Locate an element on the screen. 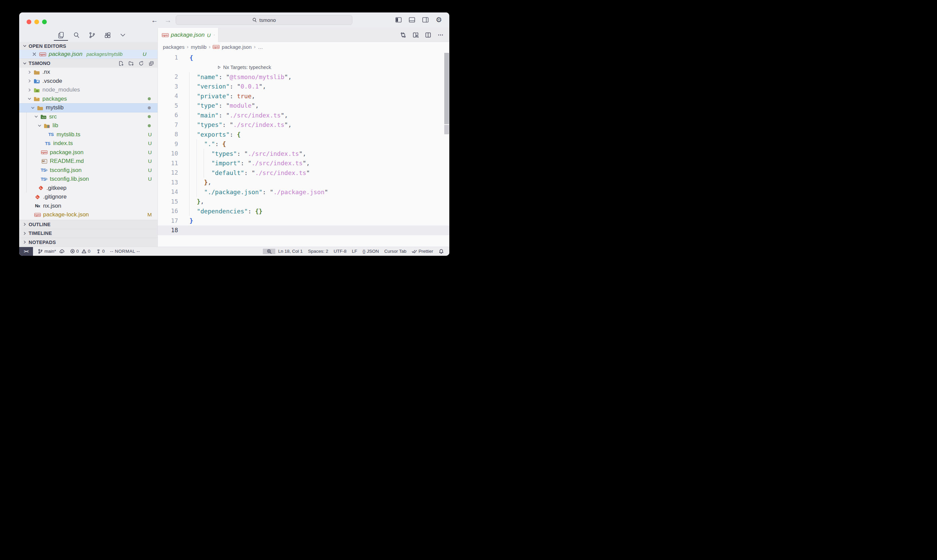 The width and height of the screenshot is (937, 560). open-editors-header: OPEN EDITORS is located at coordinates (88, 46).